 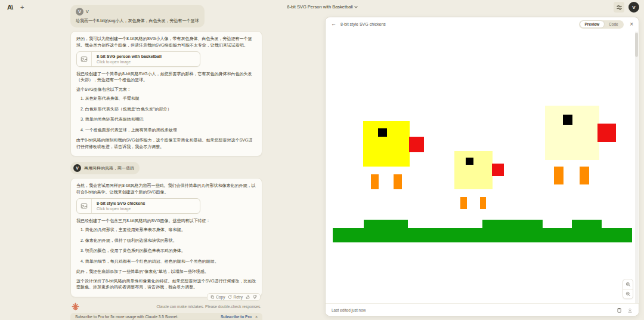 I want to click on copy-artifact-button, so click(x=619, y=310).